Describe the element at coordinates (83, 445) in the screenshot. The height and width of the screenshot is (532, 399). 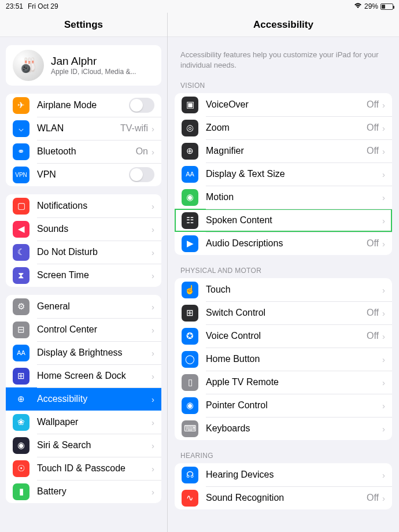
I see `row-siri-search: ◉ Siri & Search ›` at that location.